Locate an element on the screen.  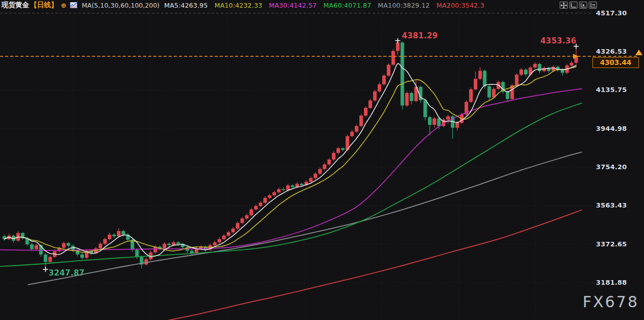
last-price-box: 4303.44 is located at coordinates (615, 62).